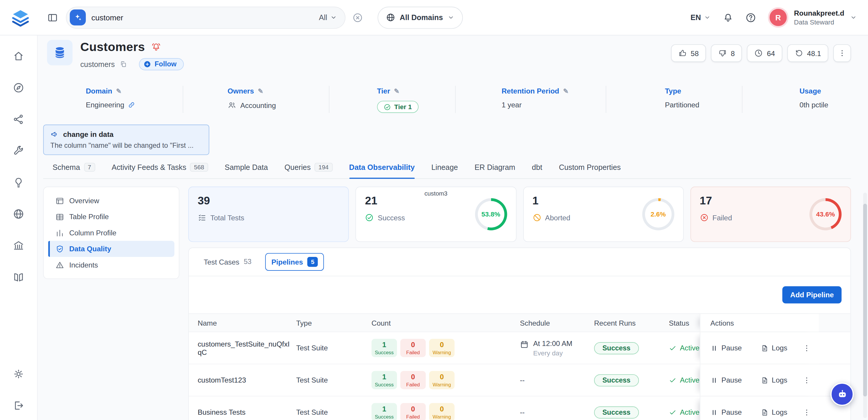 The height and width of the screenshot is (420, 868). Describe the element at coordinates (444, 171) in the screenshot. I see `tab-lineage: Lineage` at that location.